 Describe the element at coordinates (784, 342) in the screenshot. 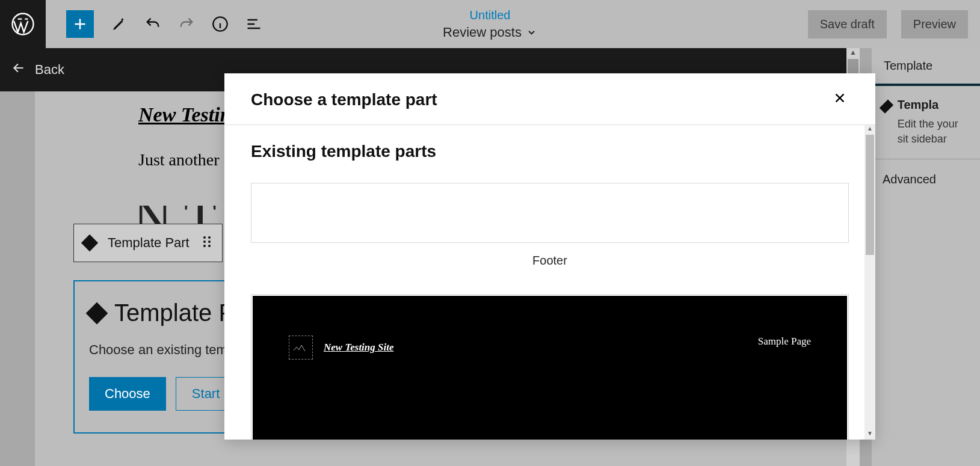

I see `preview-nav-link: Sample Page` at that location.